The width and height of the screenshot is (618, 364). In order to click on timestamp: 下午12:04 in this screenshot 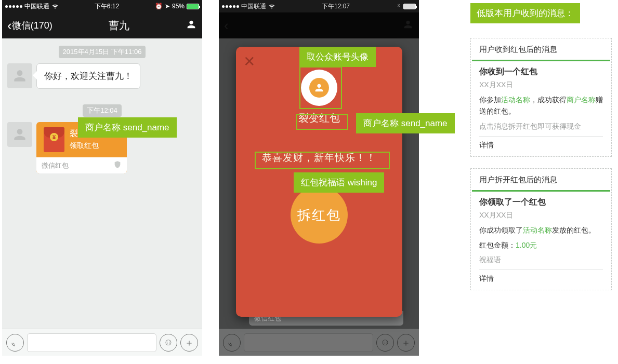, I will do `click(102, 111)`.